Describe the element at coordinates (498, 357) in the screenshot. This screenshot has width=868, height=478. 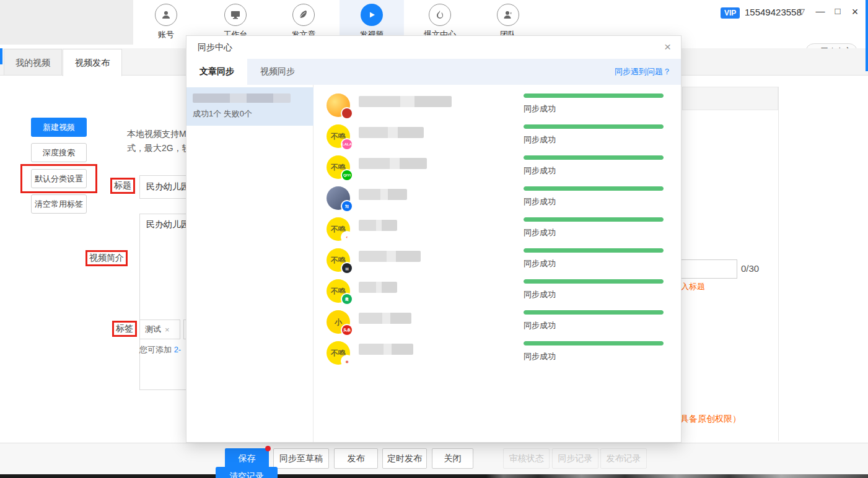
I see `sync-item-row: 不鸣 ◉ 同步成功` at that location.